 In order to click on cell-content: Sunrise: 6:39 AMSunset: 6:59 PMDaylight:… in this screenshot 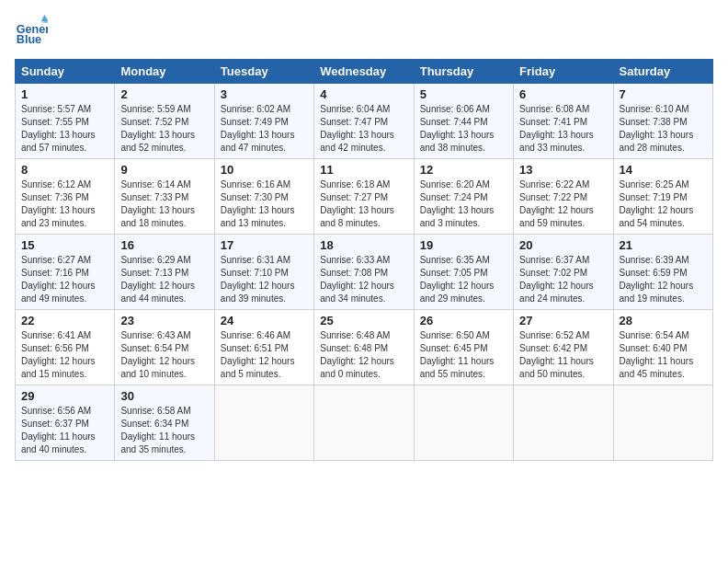, I will do `click(656, 280)`.